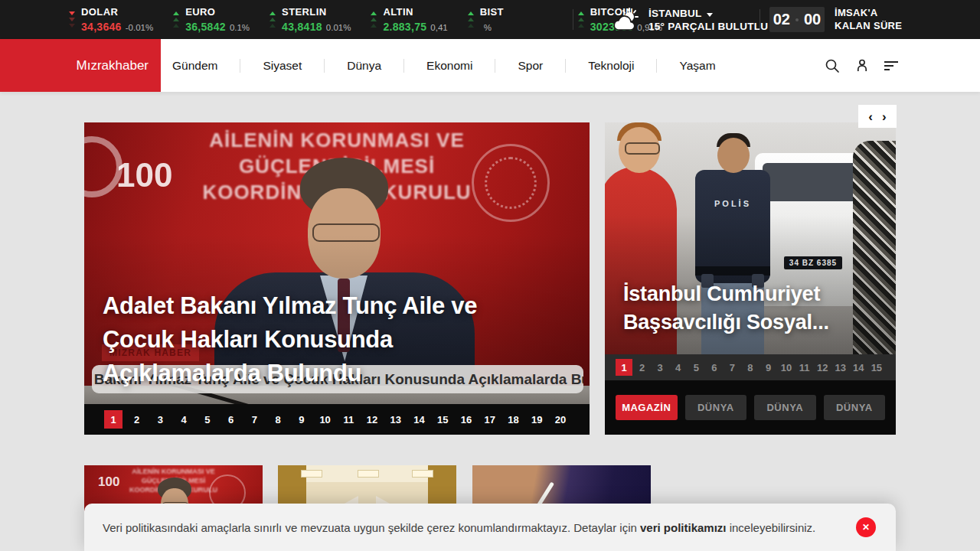  What do you see at coordinates (854, 407) in the screenshot?
I see `category-tab-dunya-3: DÜNYA` at bounding box center [854, 407].